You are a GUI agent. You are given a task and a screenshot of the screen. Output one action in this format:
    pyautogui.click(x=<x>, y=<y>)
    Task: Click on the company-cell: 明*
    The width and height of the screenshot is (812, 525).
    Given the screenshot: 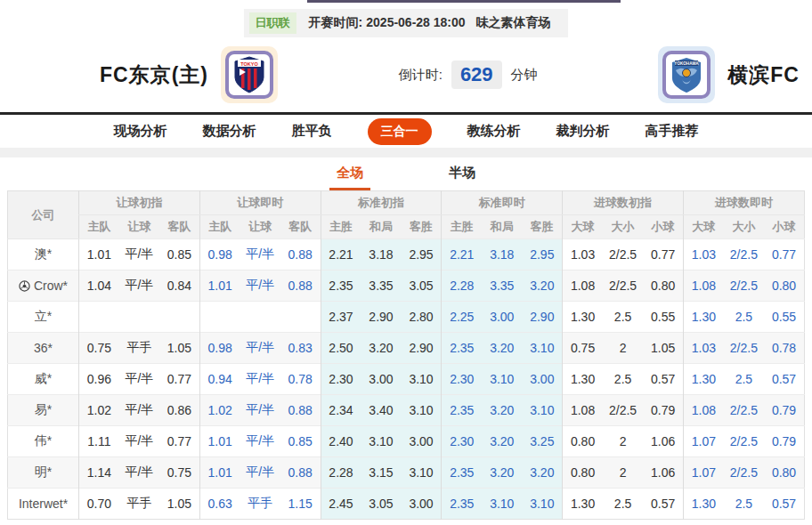 What is the action you would take?
    pyautogui.click(x=44, y=473)
    